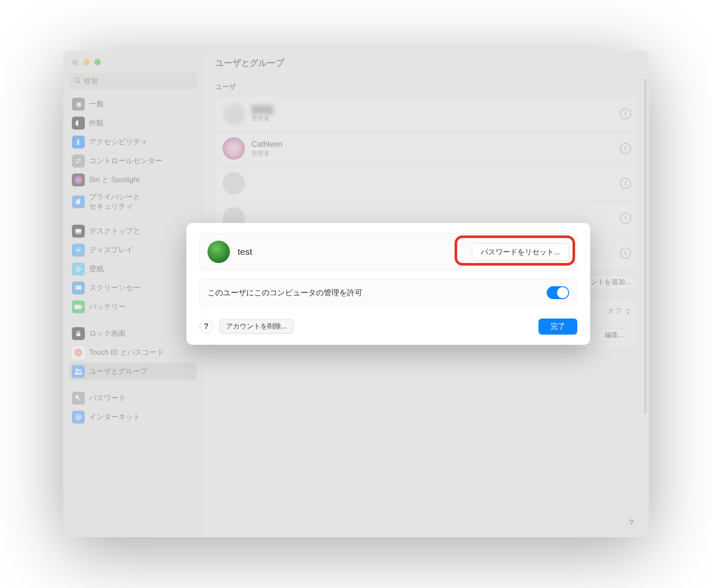  What do you see at coordinates (520, 252) in the screenshot?
I see `reset-password-button: パスワードをリセット...` at bounding box center [520, 252].